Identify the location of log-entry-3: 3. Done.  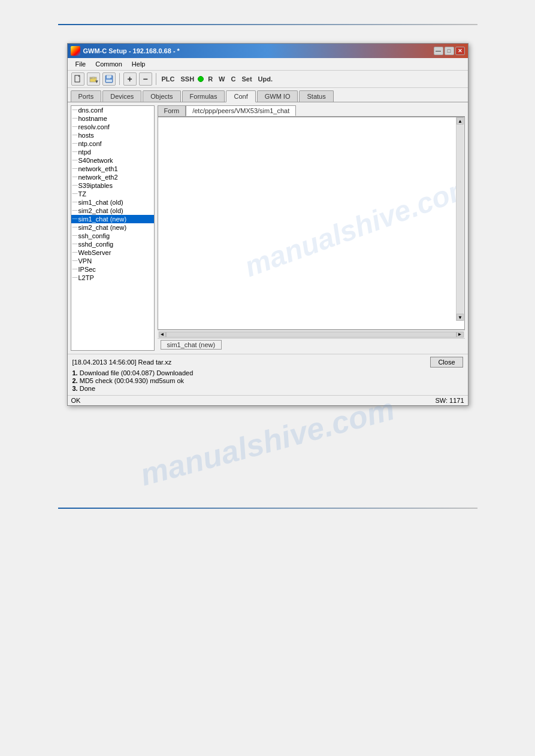
(268, 388).